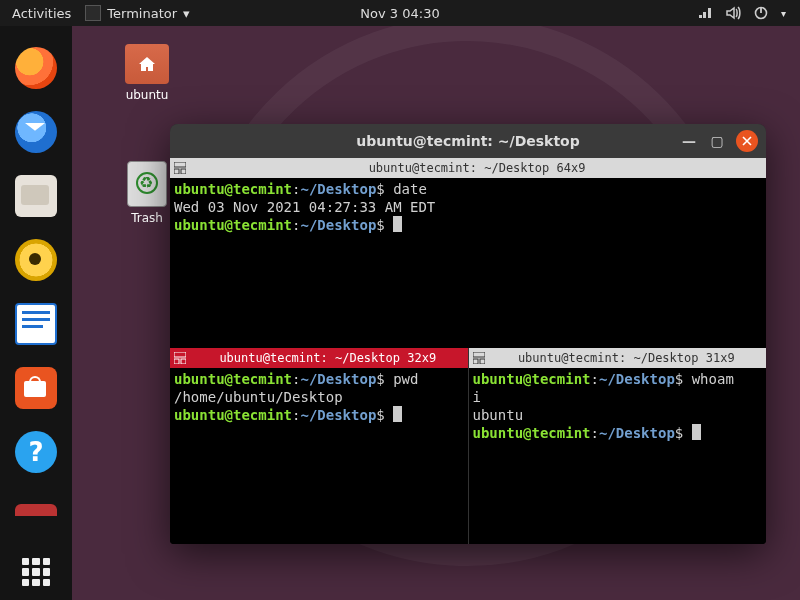 The image size is (800, 600). I want to click on window-close-button, so click(747, 141).